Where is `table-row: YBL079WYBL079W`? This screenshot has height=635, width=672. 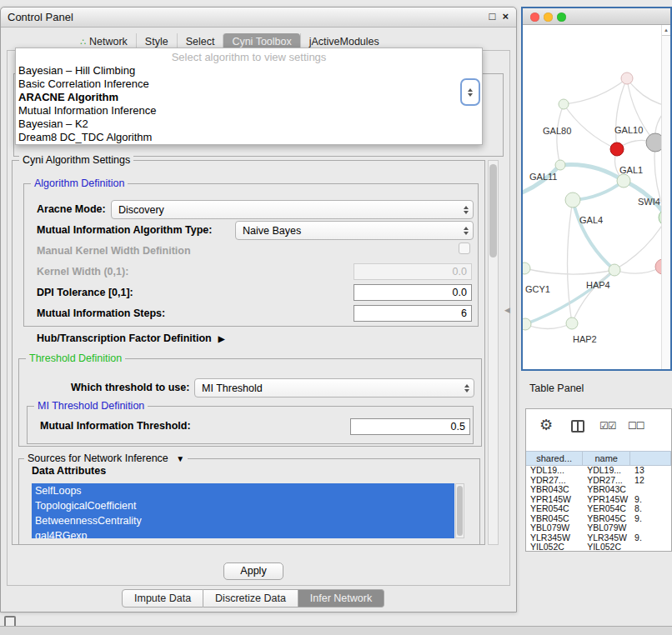 table-row: YBL079WYBL079W is located at coordinates (599, 528).